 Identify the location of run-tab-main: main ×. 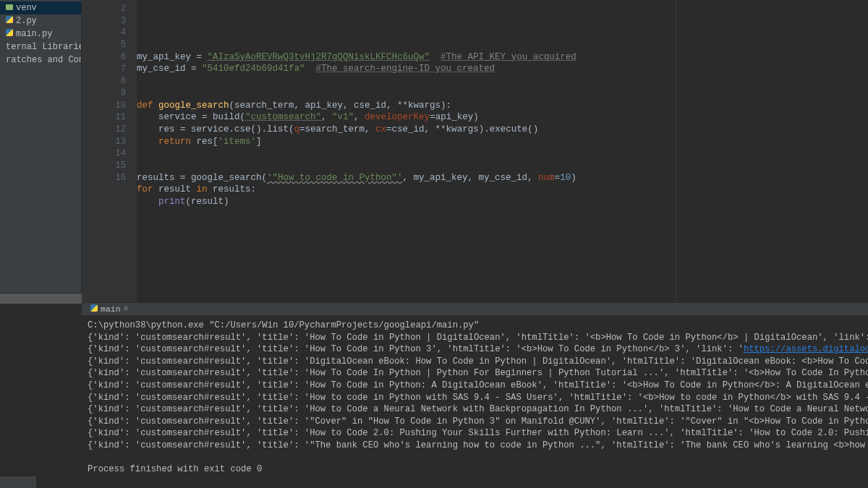
(110, 309).